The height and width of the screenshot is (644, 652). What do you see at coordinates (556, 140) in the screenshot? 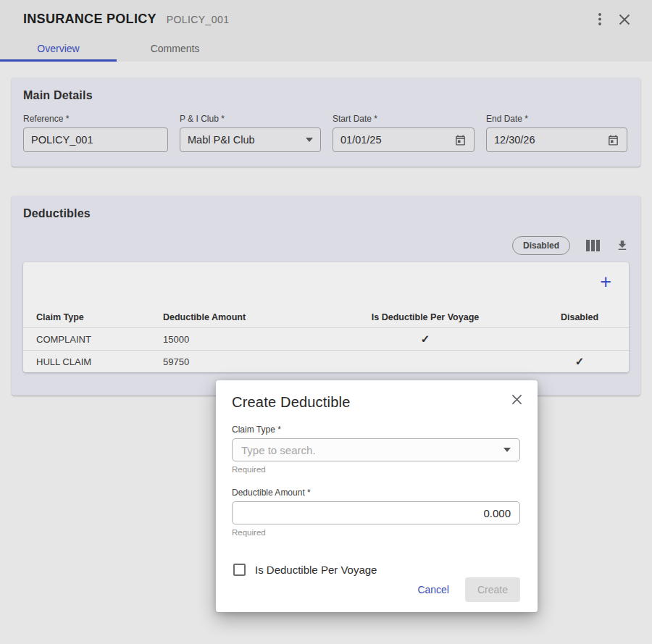
I see `end-date-input` at bounding box center [556, 140].